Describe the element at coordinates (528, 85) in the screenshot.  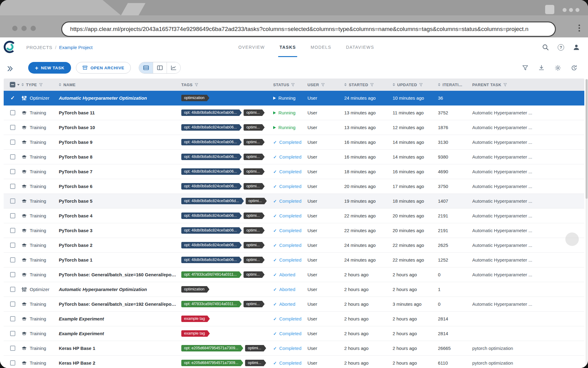
I see `column-header-parent-task: PARENT TASK` at that location.